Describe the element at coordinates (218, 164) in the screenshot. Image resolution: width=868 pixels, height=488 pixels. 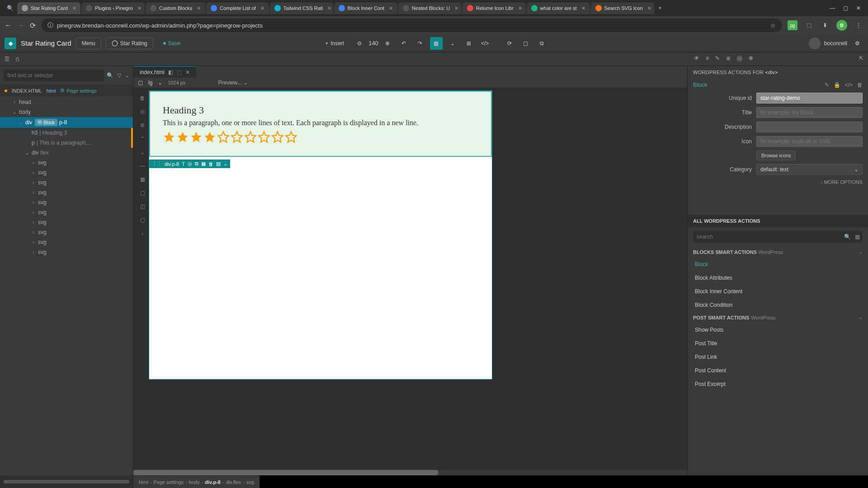
I see `stripe-icon: ▨` at that location.